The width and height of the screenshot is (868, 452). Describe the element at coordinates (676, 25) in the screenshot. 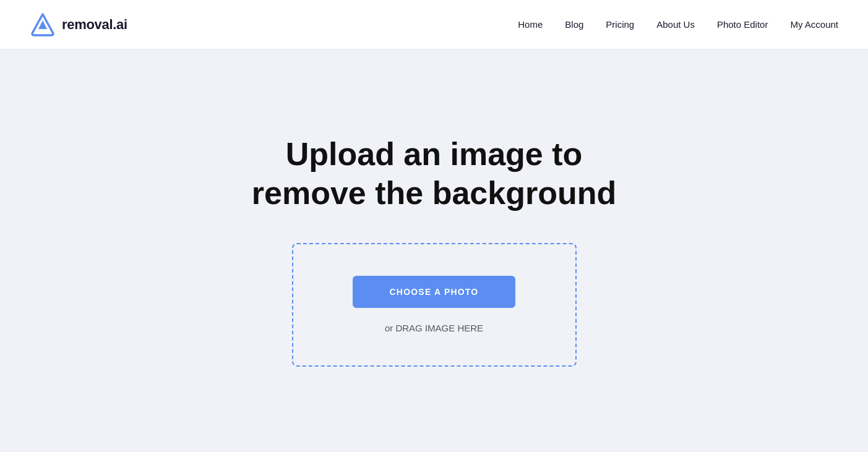

I see `nav-about: About Us` at that location.